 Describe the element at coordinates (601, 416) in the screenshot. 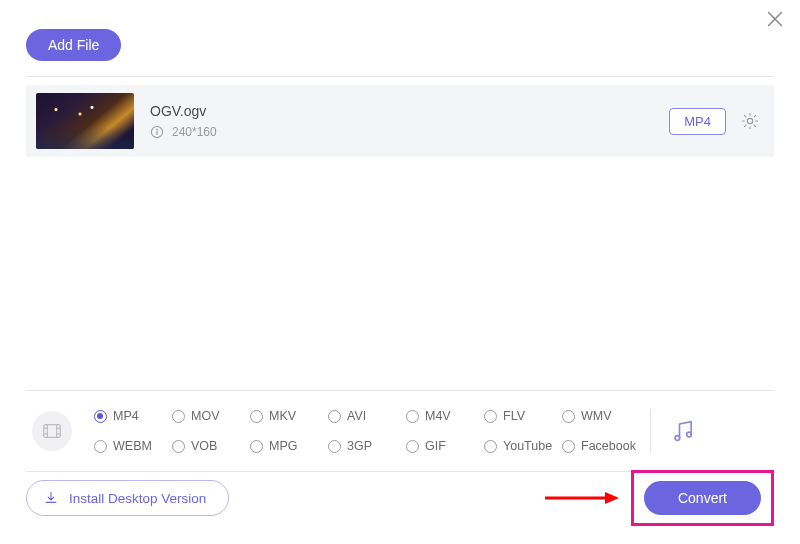

I see `format-radio-wmv: WMV` at that location.